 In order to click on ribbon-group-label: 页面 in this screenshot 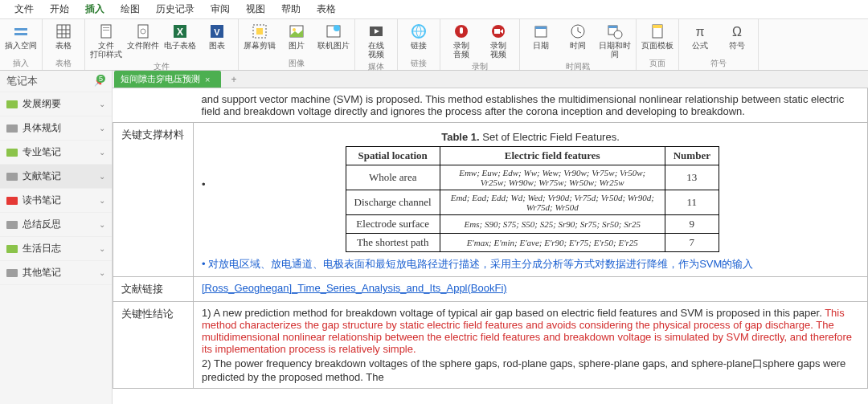, I will do `click(657, 63)`.